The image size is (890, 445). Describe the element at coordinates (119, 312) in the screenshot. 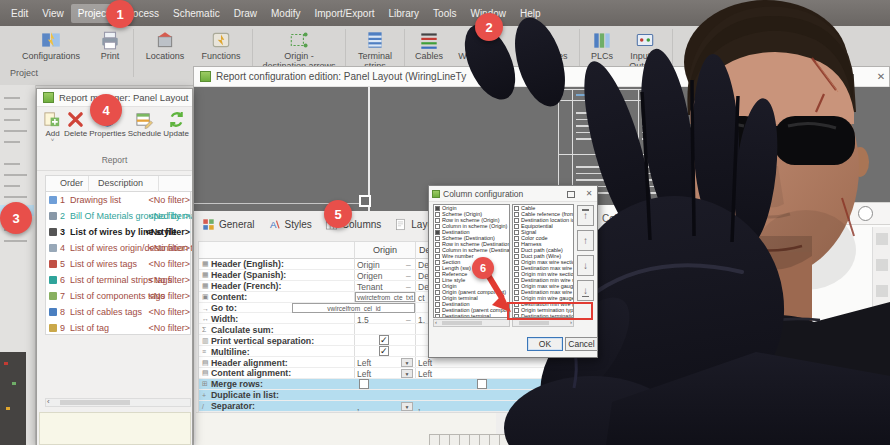

I see `table-row: 8List of cables tags<No filter>` at that location.